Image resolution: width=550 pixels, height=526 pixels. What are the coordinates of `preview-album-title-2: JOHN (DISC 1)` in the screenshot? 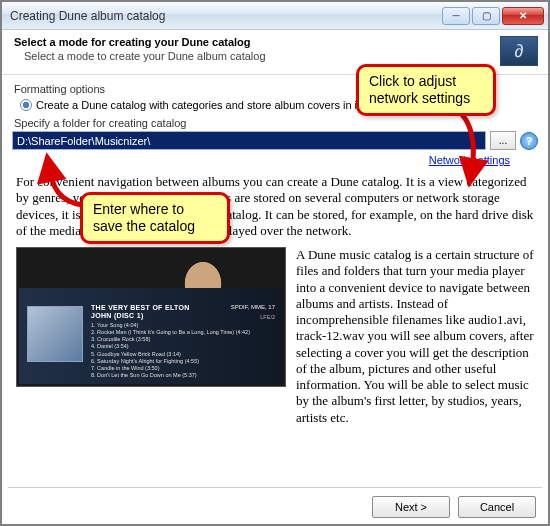 It's located at (118, 316).